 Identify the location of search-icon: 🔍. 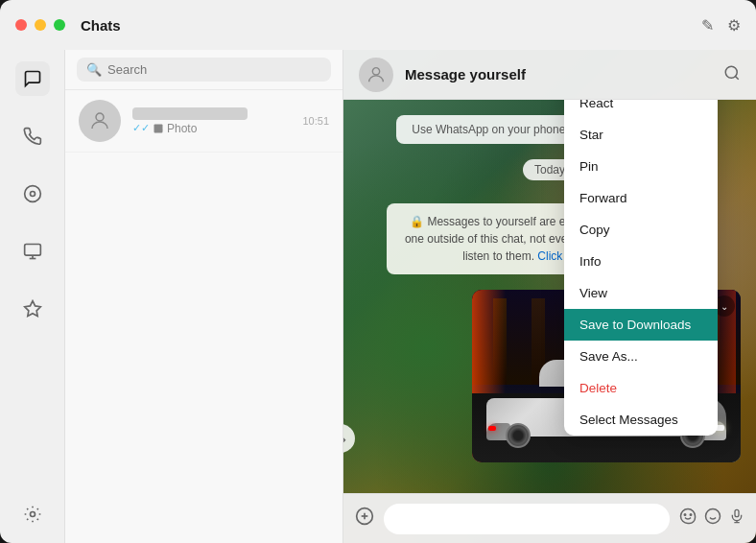
(94, 69).